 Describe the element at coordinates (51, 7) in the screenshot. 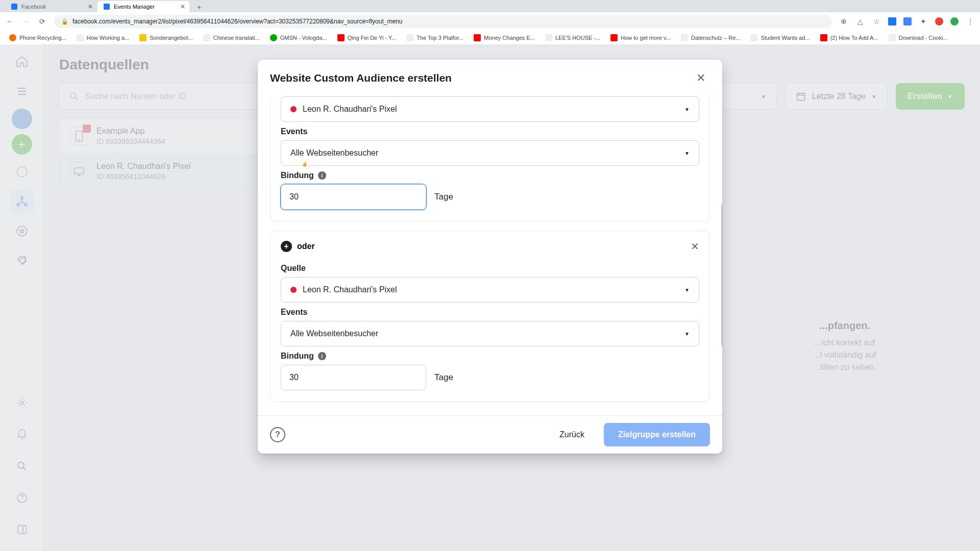

I see `tab-facebook: Facebook ✕` at that location.